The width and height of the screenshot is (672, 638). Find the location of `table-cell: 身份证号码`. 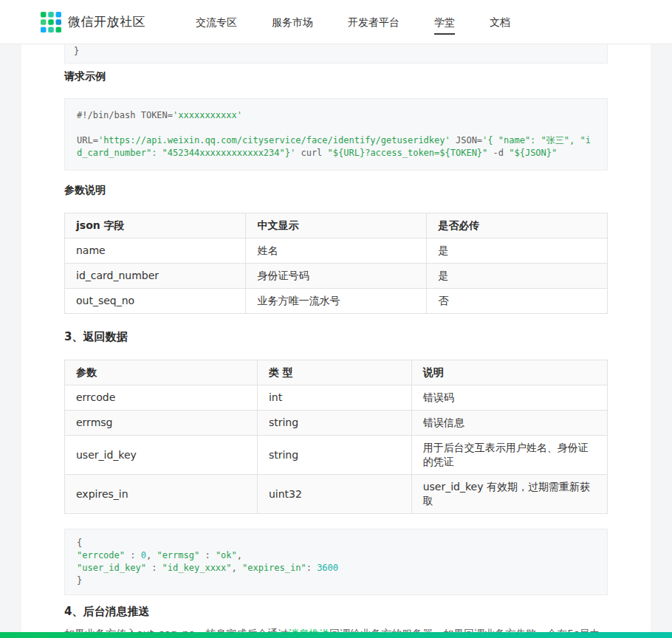

table-cell: 身份证号码 is located at coordinates (337, 276).